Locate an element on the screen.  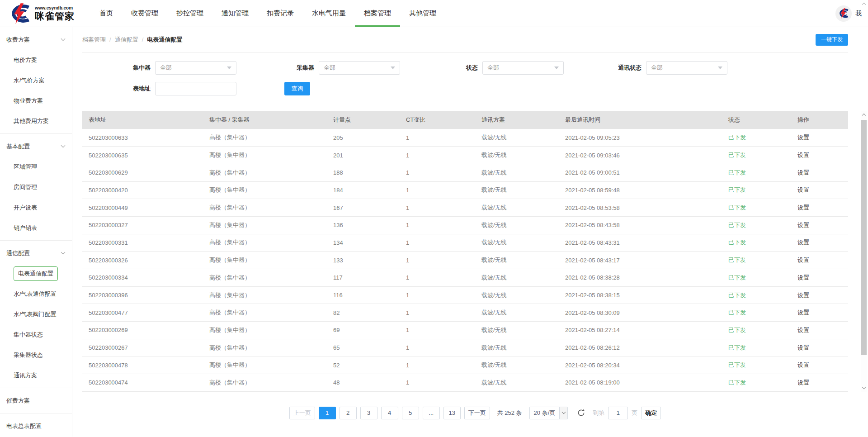
caret-down-icon is located at coordinates (557, 68).